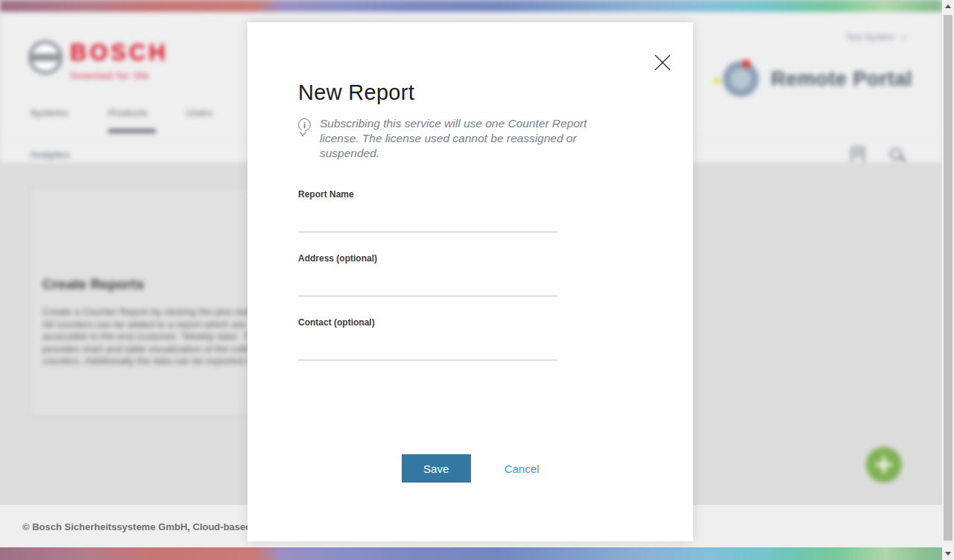 Image resolution: width=954 pixels, height=560 pixels. Describe the element at coordinates (876, 37) in the screenshot. I see `system-selector-dropdown: Test System` at that location.